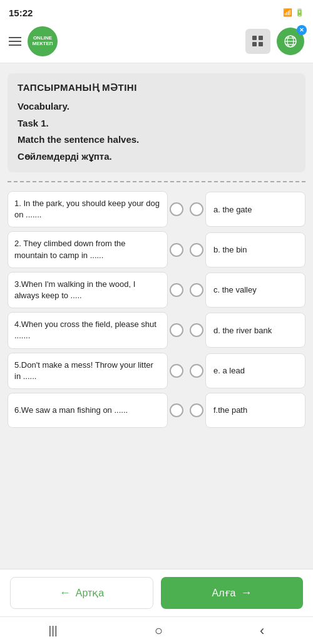  I want to click on nav-right: ✕, so click(275, 41).